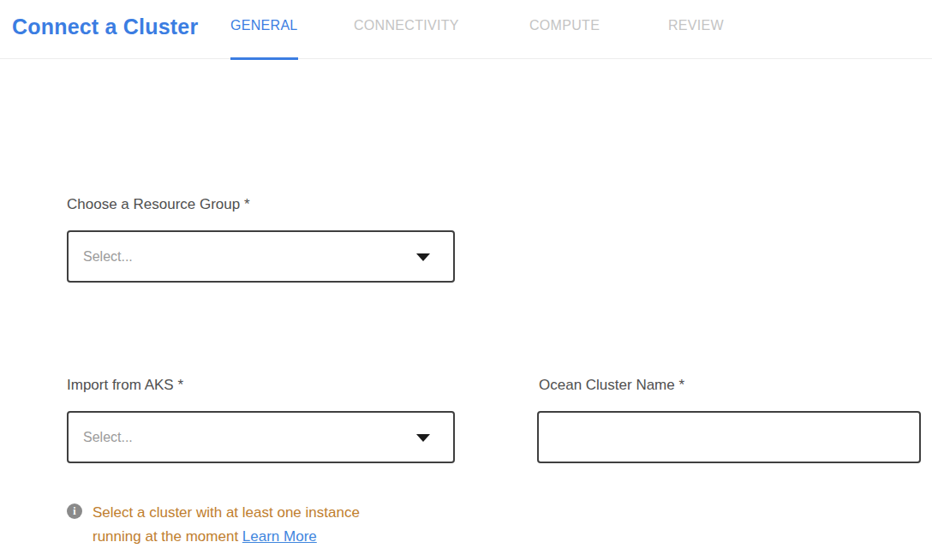  Describe the element at coordinates (108, 257) in the screenshot. I see `resource-group-placeholder: Select...` at that location.